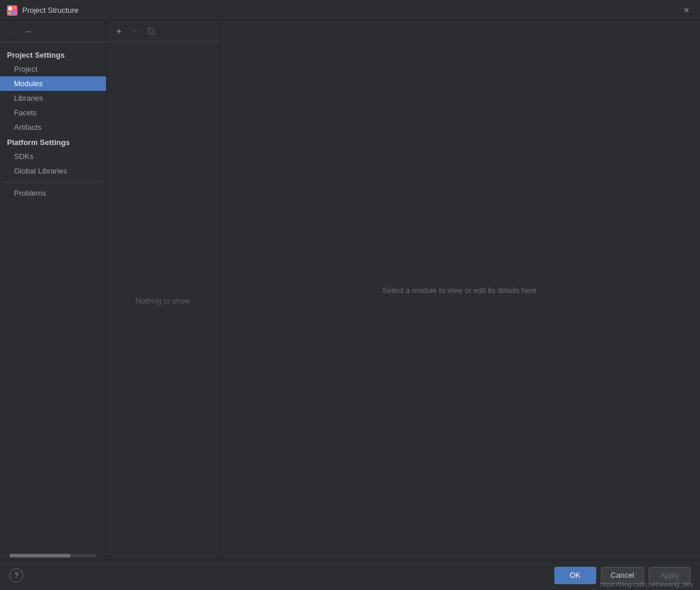 Image resolution: width=700 pixels, height=590 pixels. Describe the element at coordinates (53, 31) in the screenshot. I see `sidebar-nav: ← →` at that location.